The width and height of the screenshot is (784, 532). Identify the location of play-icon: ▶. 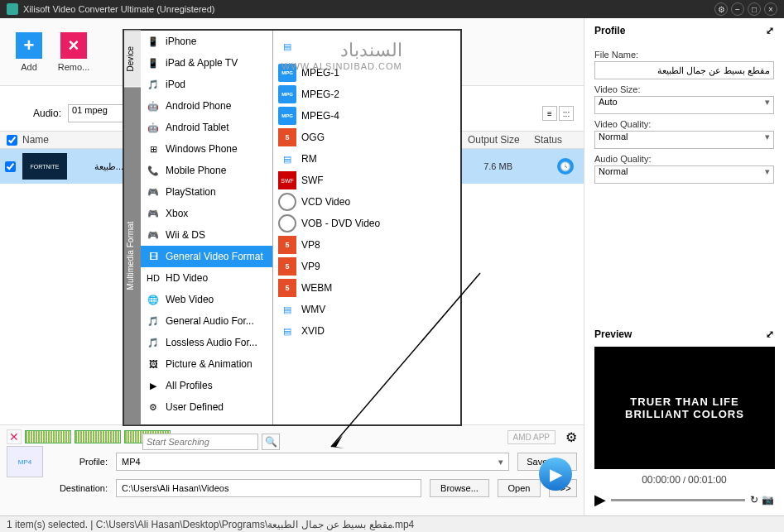
(600, 500).